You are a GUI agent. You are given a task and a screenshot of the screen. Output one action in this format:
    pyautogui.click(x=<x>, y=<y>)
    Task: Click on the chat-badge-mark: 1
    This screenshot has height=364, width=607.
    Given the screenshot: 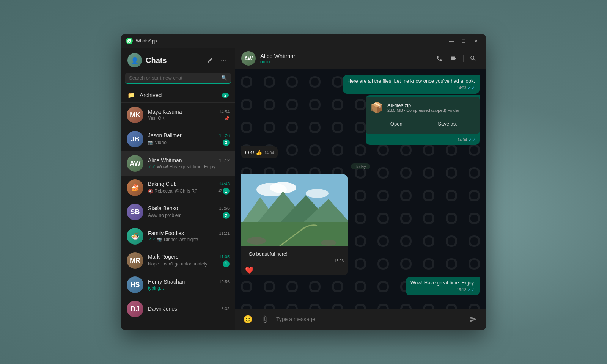 What is the action you would take?
    pyautogui.click(x=226, y=264)
    